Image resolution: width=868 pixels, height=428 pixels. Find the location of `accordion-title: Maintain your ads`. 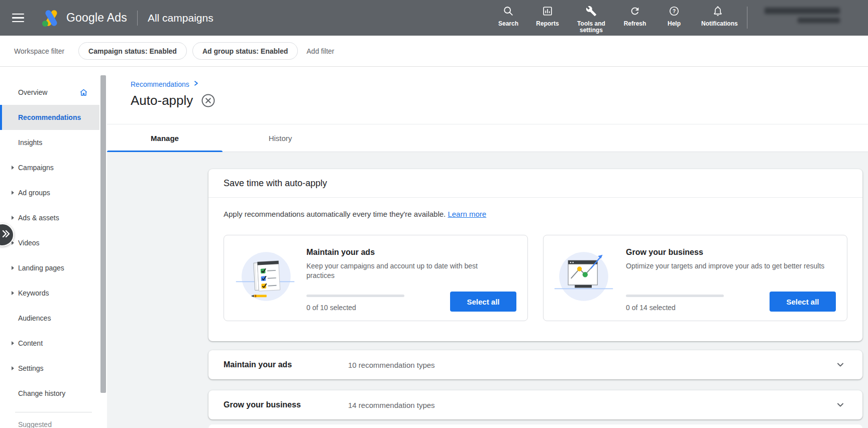

accordion-title: Maintain your ads is located at coordinates (286, 365).